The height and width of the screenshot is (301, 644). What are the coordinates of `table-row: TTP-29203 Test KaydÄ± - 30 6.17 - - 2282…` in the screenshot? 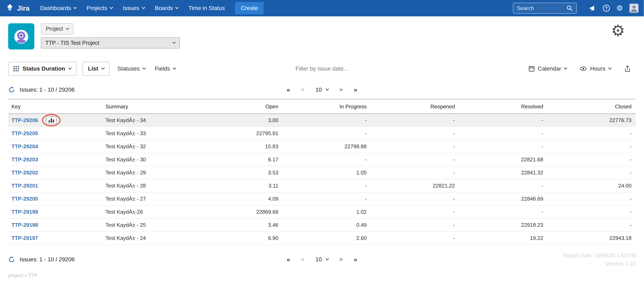 It's located at (322, 160).